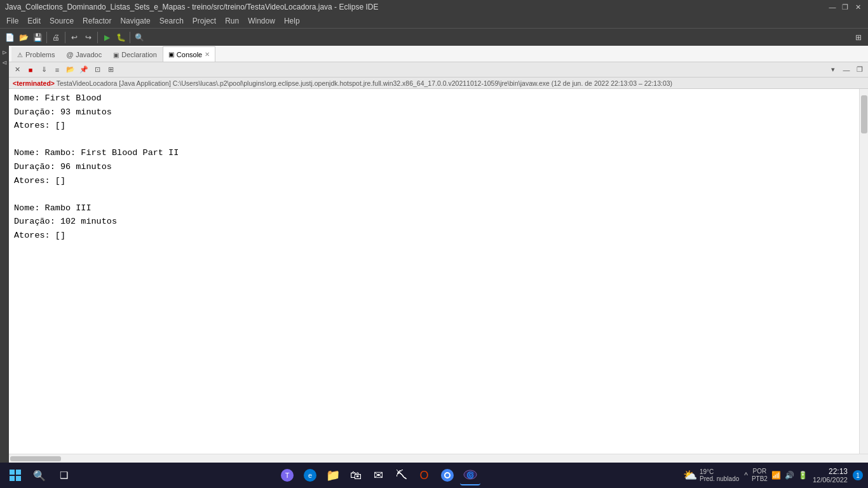 This screenshot has width=868, height=488. I want to click on output-line-3: Atores: [], so click(434, 126).